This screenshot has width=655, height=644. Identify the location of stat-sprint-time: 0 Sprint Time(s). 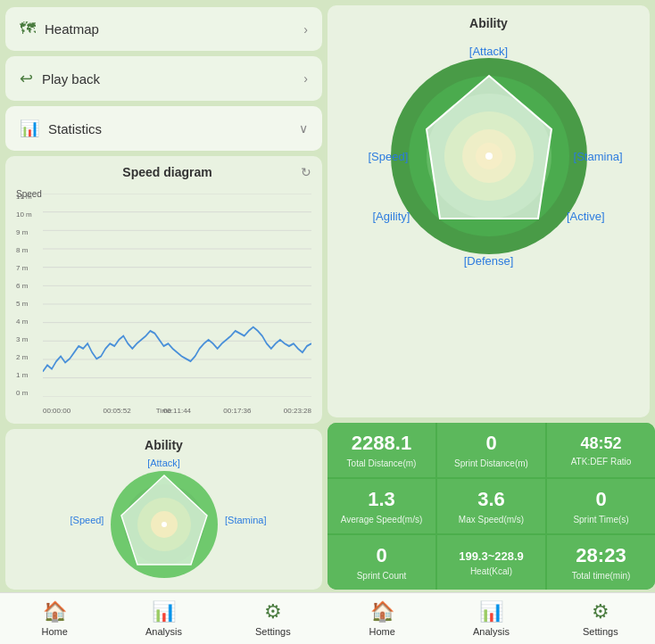
(601, 507).